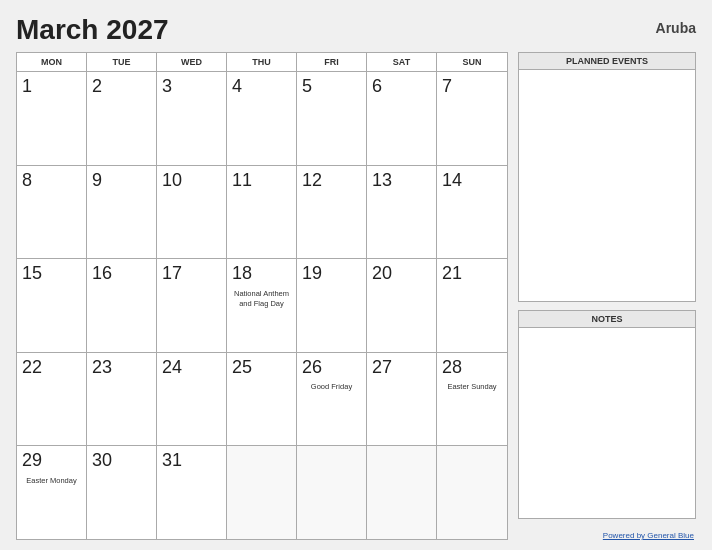 The width and height of the screenshot is (712, 550). Describe the element at coordinates (262, 62) in the screenshot. I see `day-headers: MONTUEWEDTHUFRISATSUN` at that location.